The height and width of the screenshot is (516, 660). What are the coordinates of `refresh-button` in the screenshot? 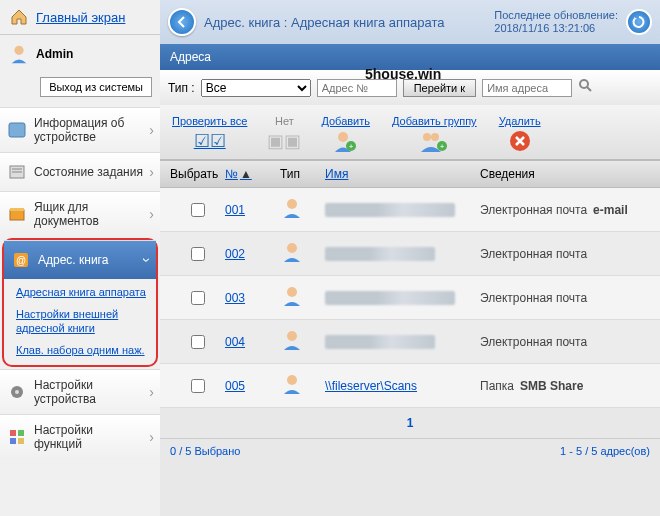 It's located at (639, 22).